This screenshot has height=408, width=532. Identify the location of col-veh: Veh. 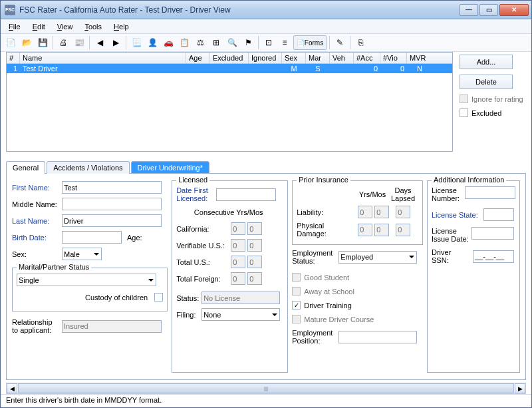
(342, 58).